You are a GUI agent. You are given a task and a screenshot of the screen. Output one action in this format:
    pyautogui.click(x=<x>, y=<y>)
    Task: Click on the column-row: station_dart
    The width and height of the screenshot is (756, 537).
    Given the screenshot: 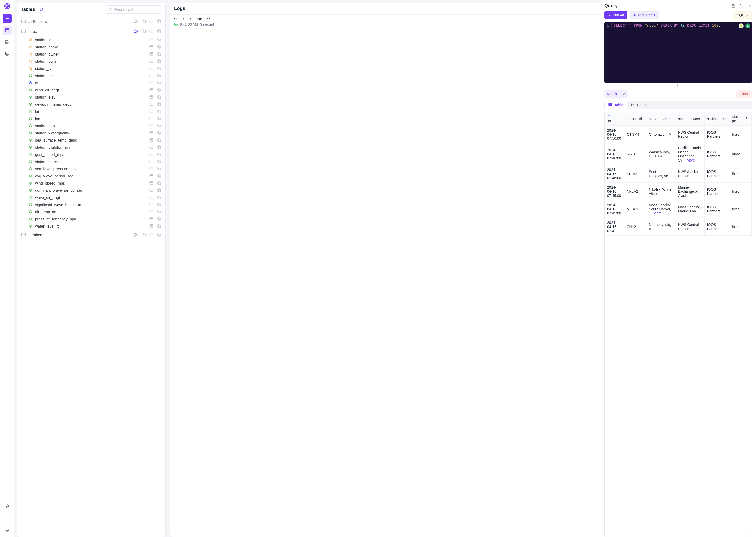 What is the action you would take?
    pyautogui.click(x=91, y=126)
    